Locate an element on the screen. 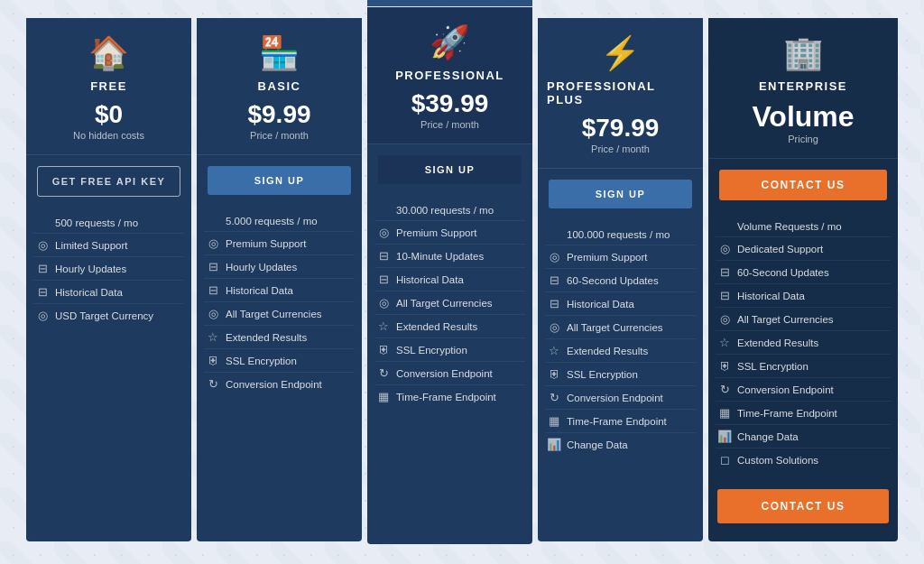 The height and width of the screenshot is (564, 924). plan-features-free: 500 requests / mo◎Limited Support⊟Hourly… is located at coordinates (108, 370).